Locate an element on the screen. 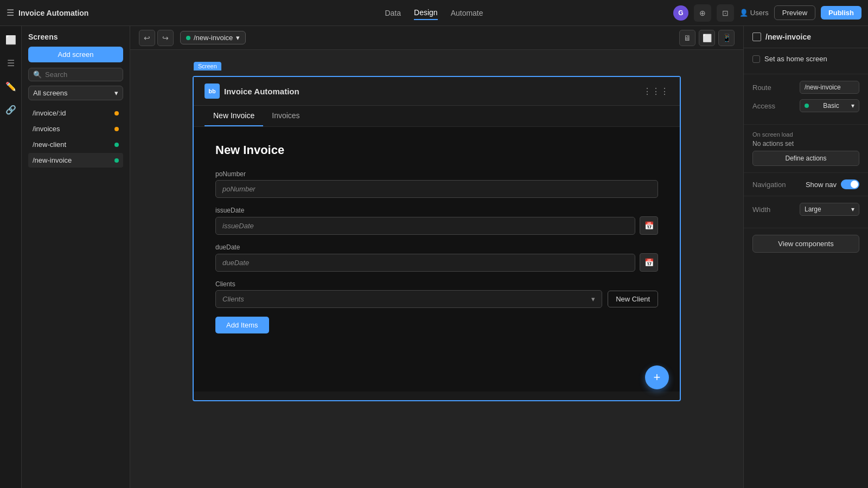  menu-icon: ☰ is located at coordinates (10, 13).